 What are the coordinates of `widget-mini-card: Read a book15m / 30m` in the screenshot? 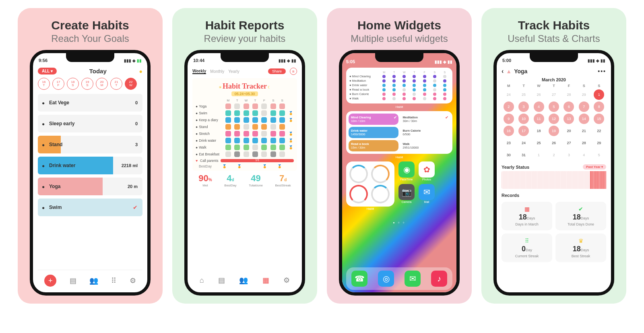 It's located at (374, 146).